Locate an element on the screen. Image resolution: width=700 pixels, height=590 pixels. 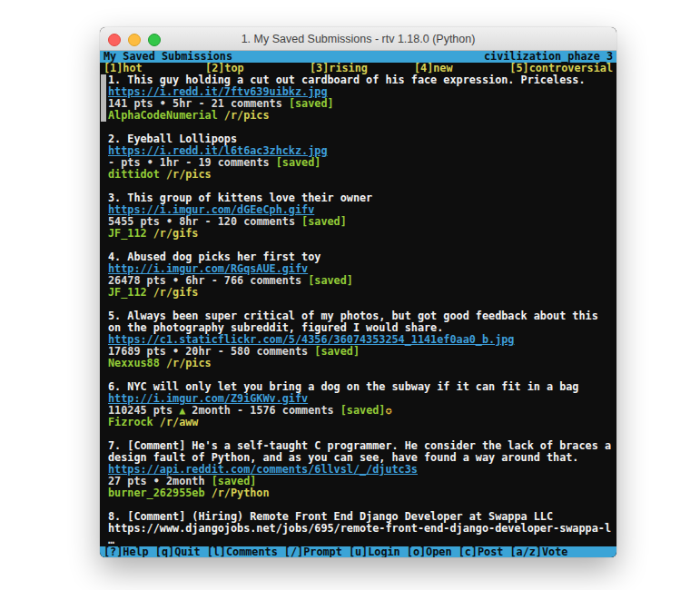
author-name: burner_262955eb is located at coordinates (156, 494).